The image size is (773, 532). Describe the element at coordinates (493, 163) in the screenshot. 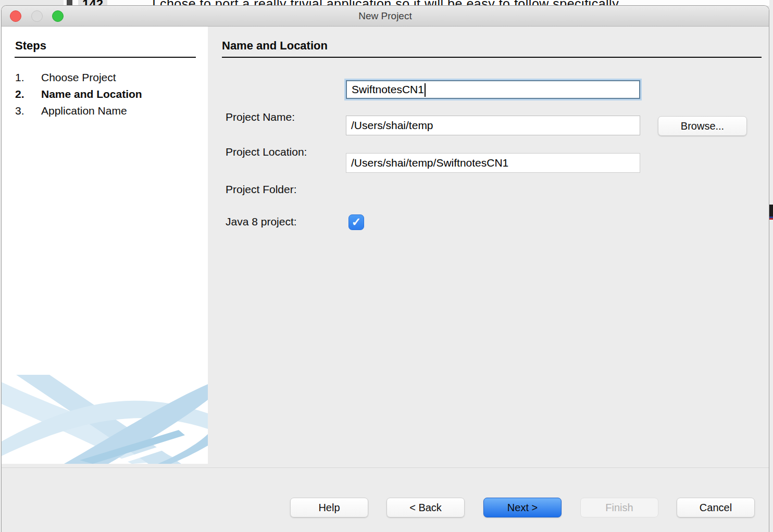

I see `project-folder-input: /Users/shai/temp/SwiftnotesCN1` at that location.